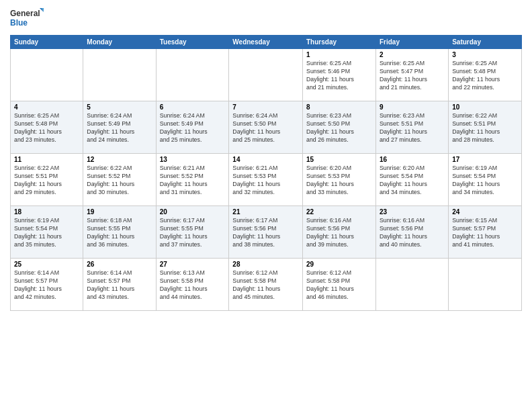  What do you see at coordinates (412, 180) in the screenshot?
I see `calendar-cell: 16Sunrise: 6:20 AM Sunset: 5:54 PM Dayli…` at bounding box center [412, 180].